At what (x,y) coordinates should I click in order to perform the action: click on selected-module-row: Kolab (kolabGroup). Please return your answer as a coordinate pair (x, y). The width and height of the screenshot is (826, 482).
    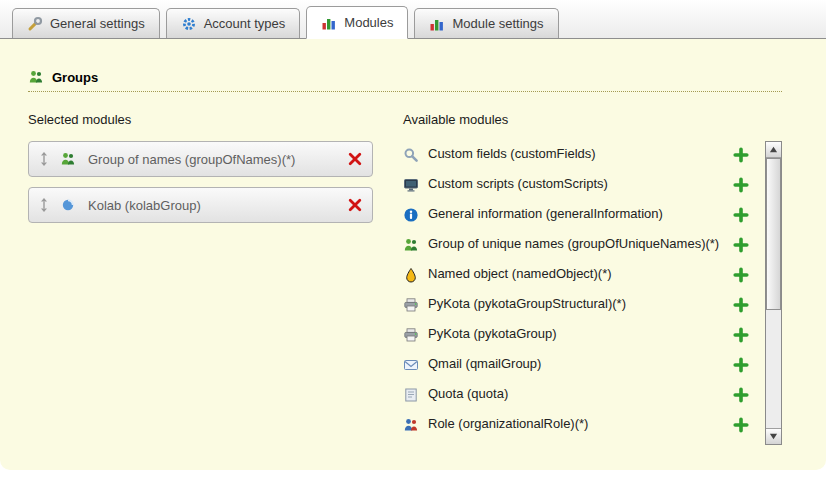
    Looking at the image, I should click on (200, 205).